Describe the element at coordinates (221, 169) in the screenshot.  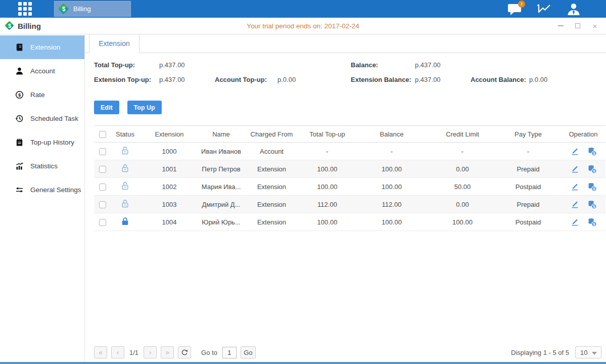
I see `cell-name: Петр Петров` at that location.